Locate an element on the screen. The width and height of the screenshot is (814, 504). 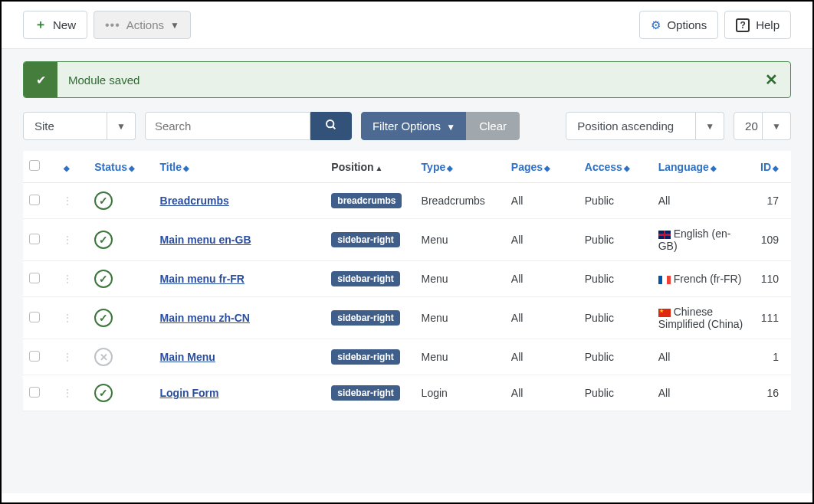
table-row: ⋮✓BreadcrumbsbreadcrumbsBreadcrumbsAllPu… is located at coordinates (407, 201).